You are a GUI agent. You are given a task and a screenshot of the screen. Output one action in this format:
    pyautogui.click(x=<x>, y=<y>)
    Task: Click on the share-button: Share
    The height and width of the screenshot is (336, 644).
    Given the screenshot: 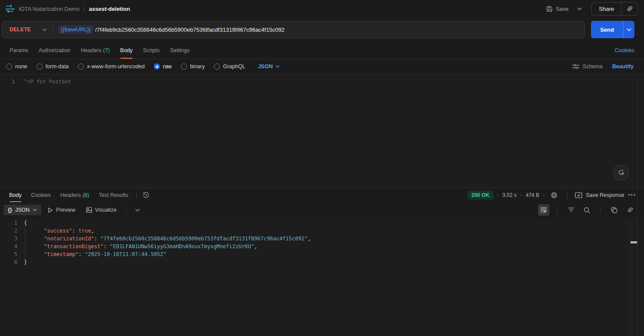 What is the action you would take?
    pyautogui.click(x=607, y=9)
    